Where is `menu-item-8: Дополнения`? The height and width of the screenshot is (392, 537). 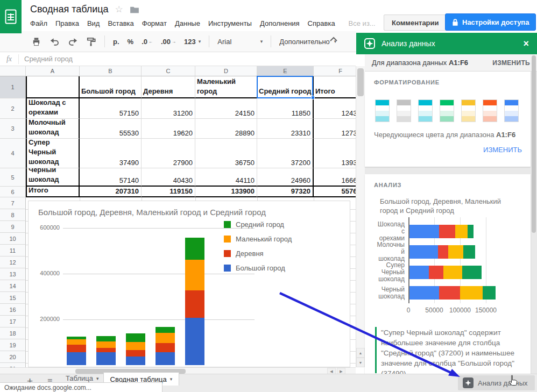 menu-item-8: Дополнения is located at coordinates (280, 24).